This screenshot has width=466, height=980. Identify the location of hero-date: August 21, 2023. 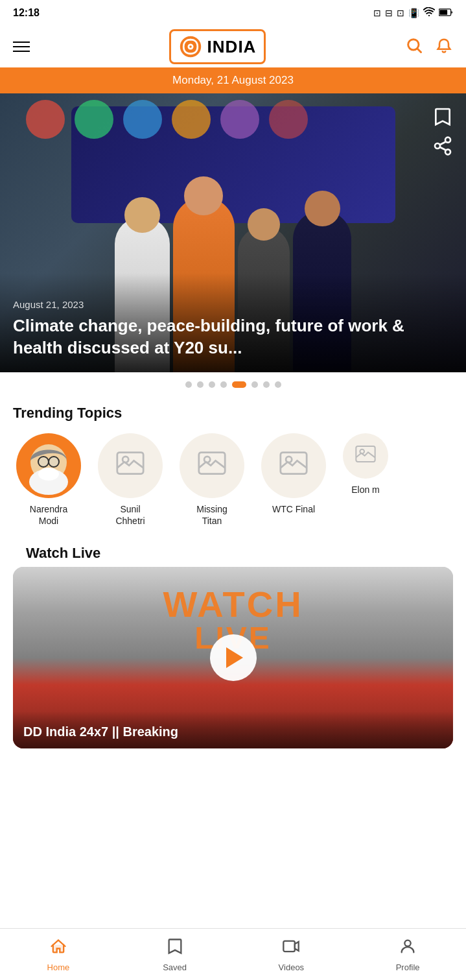
(233, 305).